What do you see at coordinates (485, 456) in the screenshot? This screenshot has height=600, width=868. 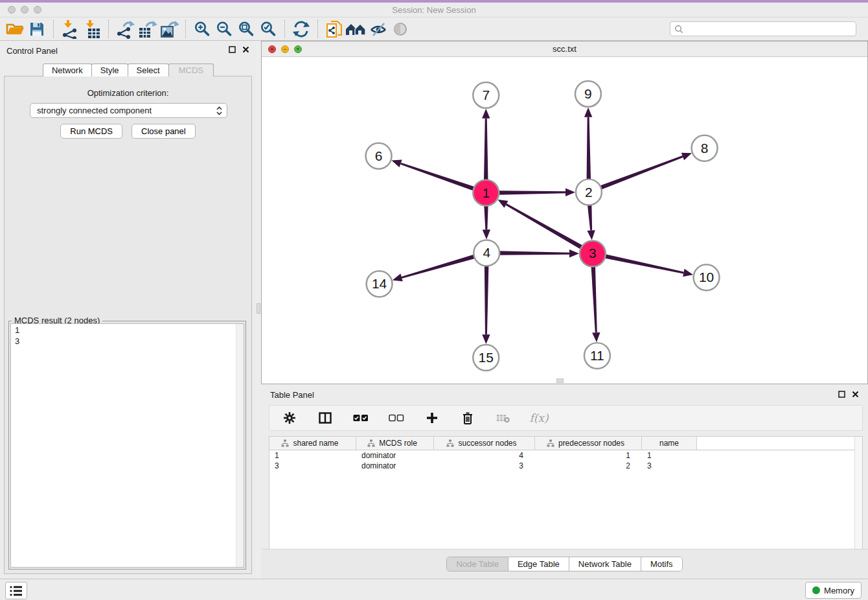 I see `table-cell: 4` at bounding box center [485, 456].